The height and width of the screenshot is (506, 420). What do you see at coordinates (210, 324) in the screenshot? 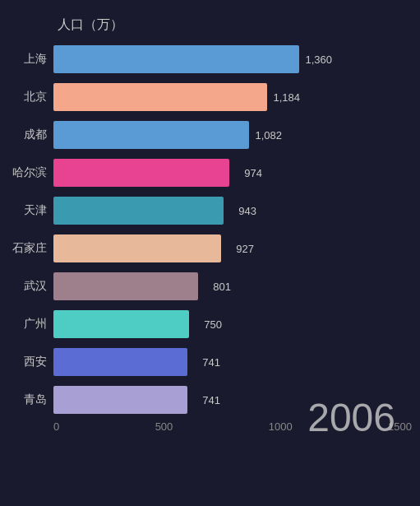
I see `bar-row: 广州750` at bounding box center [210, 324].